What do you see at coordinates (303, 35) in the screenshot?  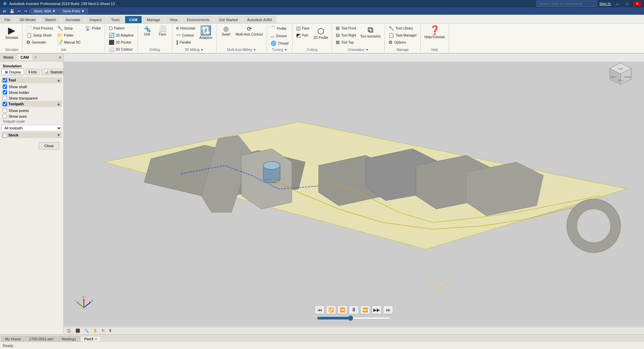 I see `part-button: ◩ Part` at bounding box center [303, 35].